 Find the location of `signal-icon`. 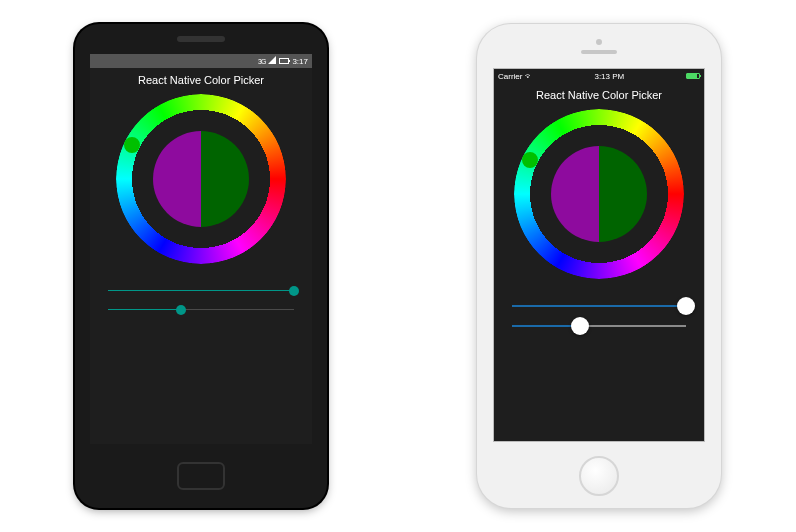

signal-icon is located at coordinates (272, 61).